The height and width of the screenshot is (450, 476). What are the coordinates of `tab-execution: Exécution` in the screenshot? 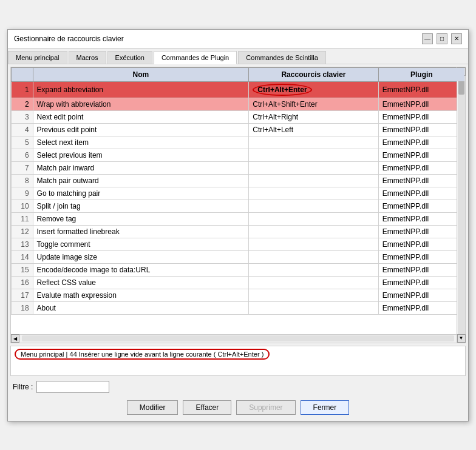 It's located at (130, 57).